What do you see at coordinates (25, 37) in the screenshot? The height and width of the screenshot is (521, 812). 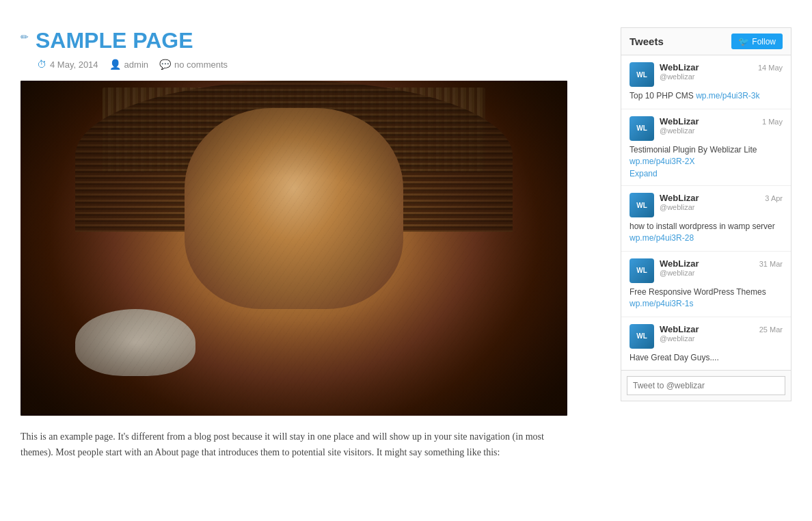 I see `edit-icon: ✏` at bounding box center [25, 37].